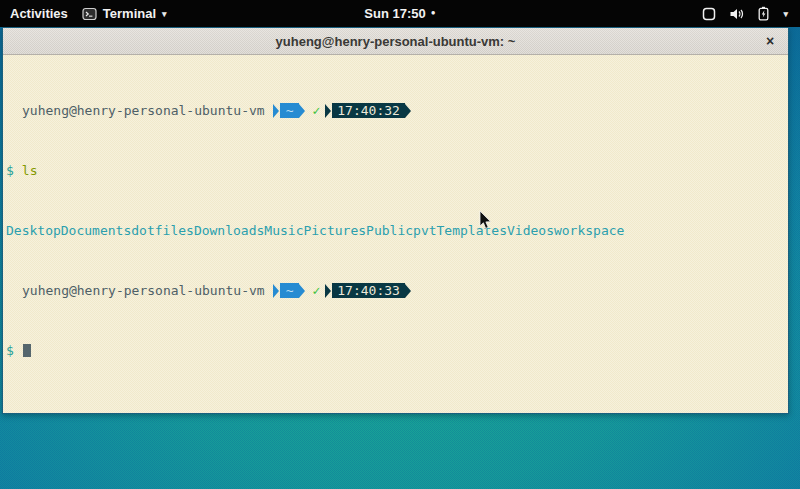 Image resolution: width=800 pixels, height=489 pixels. Describe the element at coordinates (368, 110) in the screenshot. I see `time-segment: 17:40:32` at that location.